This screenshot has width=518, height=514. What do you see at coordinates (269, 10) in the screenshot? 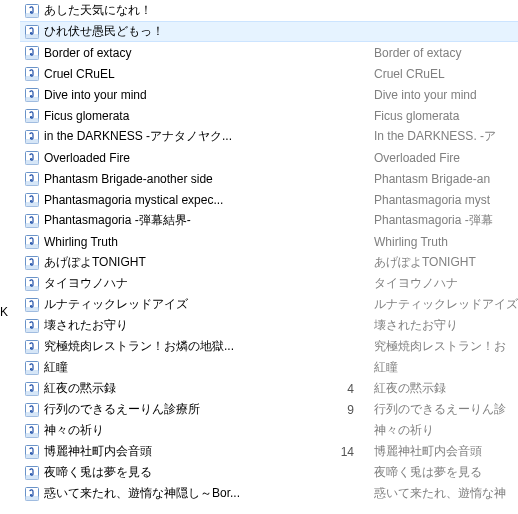
I see `track-row: あした天気になれ！` at bounding box center [269, 10].